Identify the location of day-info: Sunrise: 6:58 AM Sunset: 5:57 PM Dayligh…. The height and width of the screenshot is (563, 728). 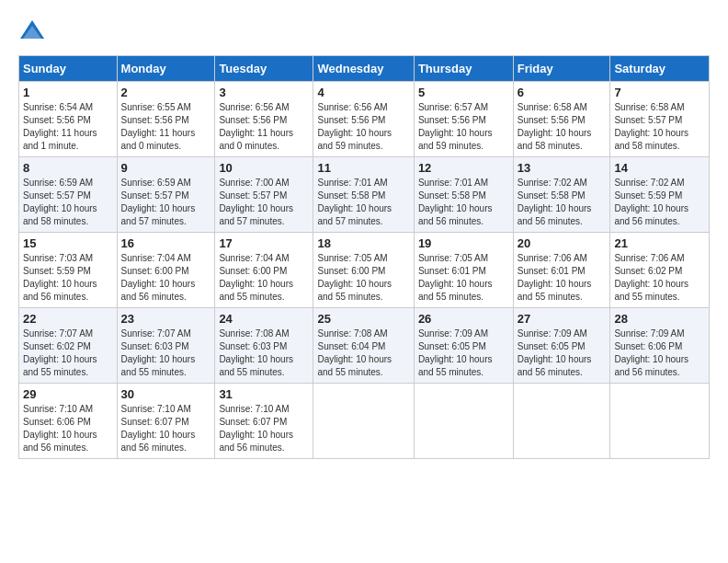
(660, 127).